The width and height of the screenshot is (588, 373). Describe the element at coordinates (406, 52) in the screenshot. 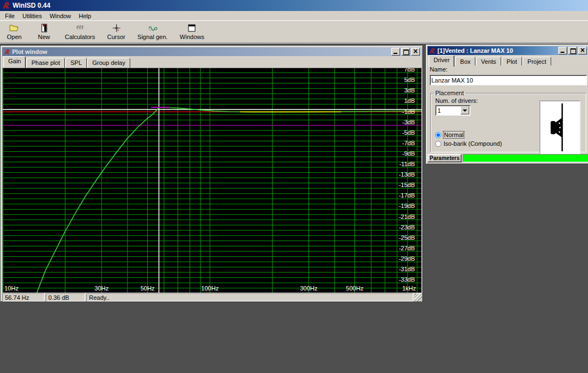

I see `plot-maximize-button` at that location.